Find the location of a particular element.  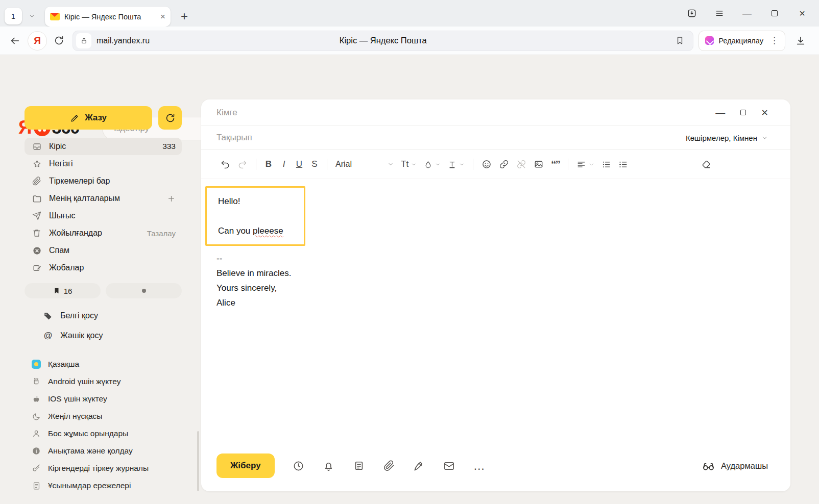

downloads-panel-icon is located at coordinates (692, 13).